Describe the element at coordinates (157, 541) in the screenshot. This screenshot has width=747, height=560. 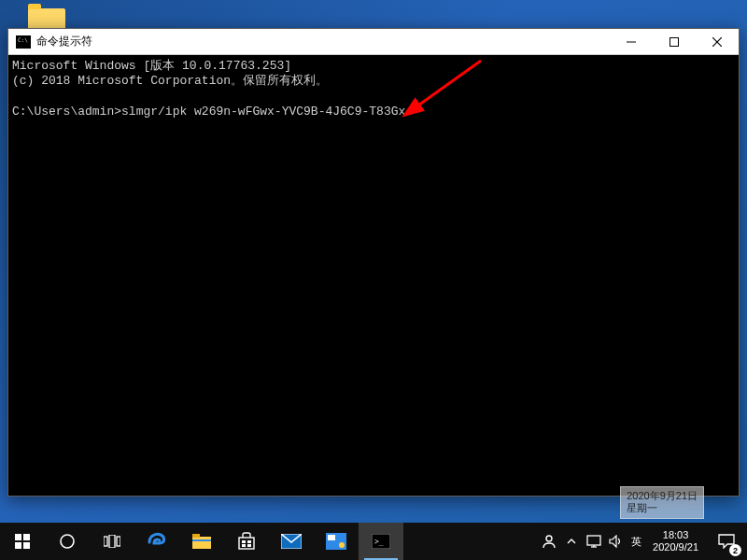
I see `taskbar-edge-icon` at that location.